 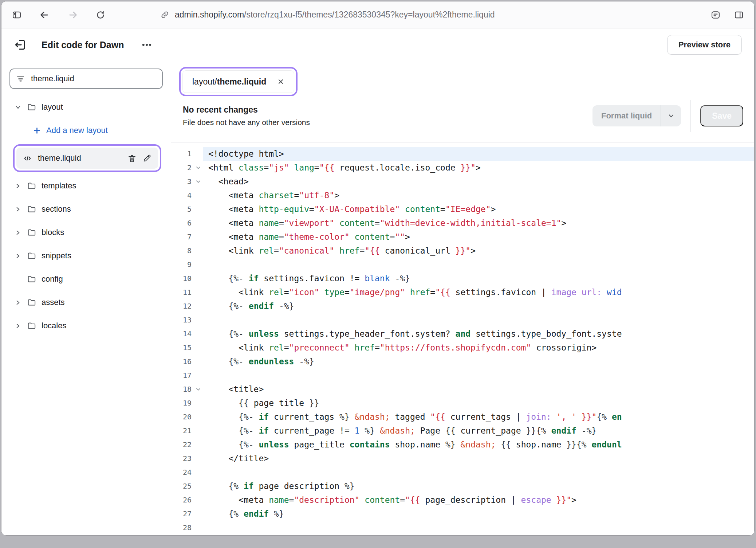 I want to click on code-text: {% endif %}, so click(x=479, y=514).